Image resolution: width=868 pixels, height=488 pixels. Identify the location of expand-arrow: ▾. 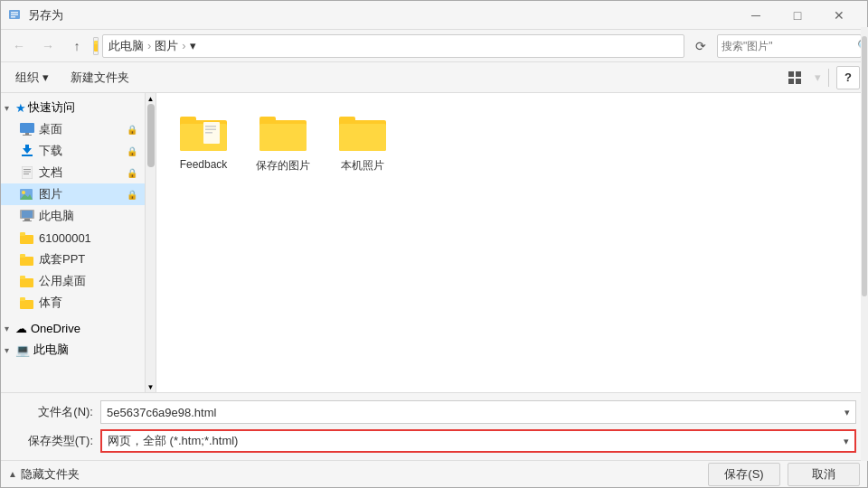
(10, 108).